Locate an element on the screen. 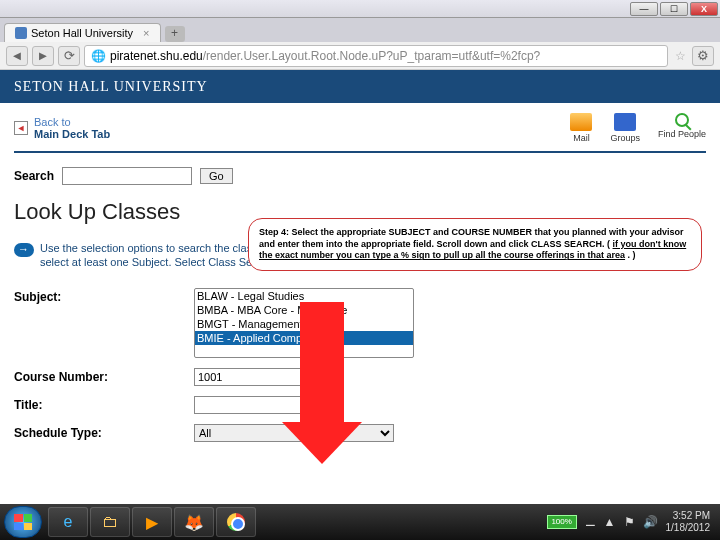 The width and height of the screenshot is (720, 540). title-label: Title: is located at coordinates (104, 404).